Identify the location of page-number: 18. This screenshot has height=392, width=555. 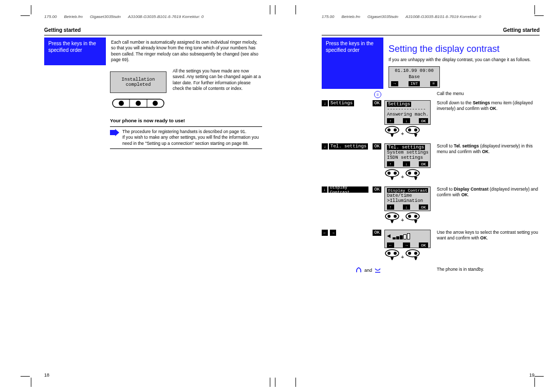
(47, 375).